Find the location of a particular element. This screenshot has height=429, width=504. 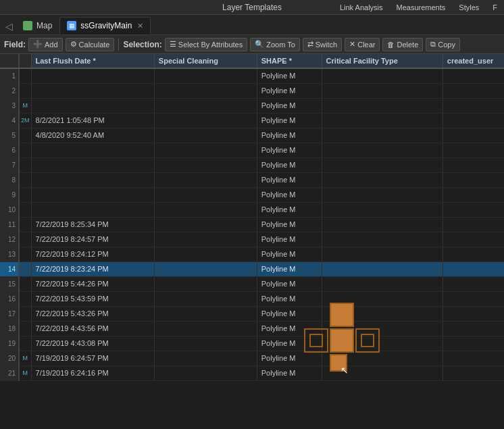

table-row: 21 M 7/19/2019 6:24:16 PM Polyline M is located at coordinates (252, 373).